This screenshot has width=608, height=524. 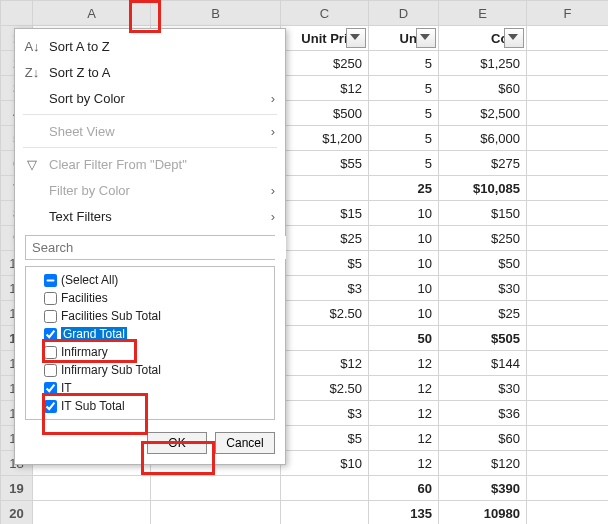 I want to click on cell: $6,000, so click(x=483, y=138).